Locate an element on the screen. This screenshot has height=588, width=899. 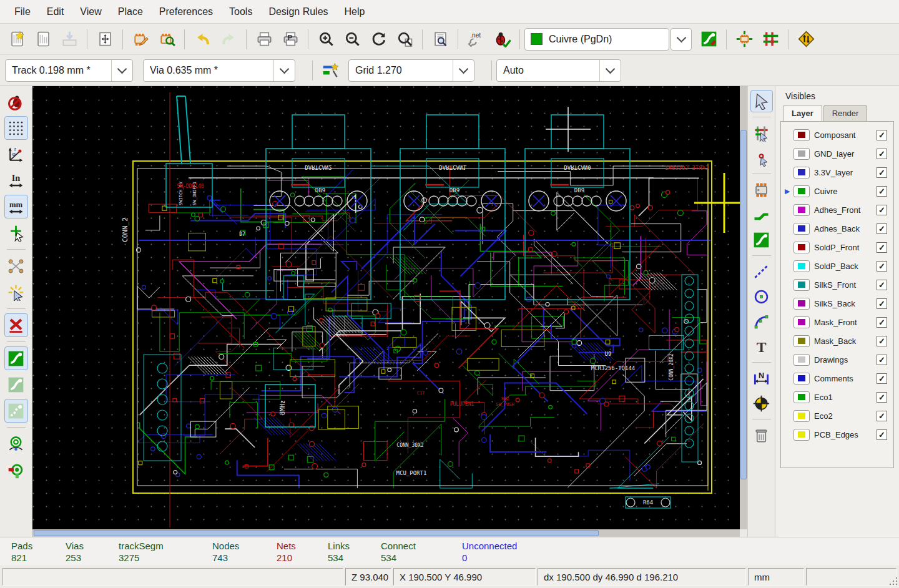
delete-tool-button is located at coordinates (762, 435).